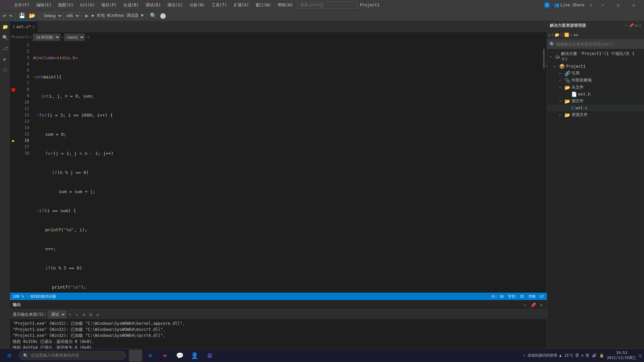 The image size is (644, 362). I want to click on se-tool-2: ↑, so click(553, 35).